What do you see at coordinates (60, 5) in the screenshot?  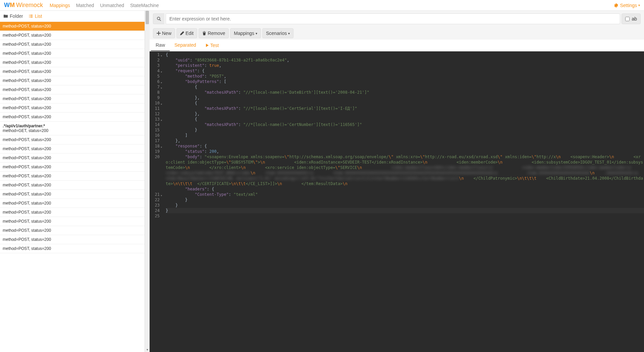 I see `nav-mappings: Mappings` at bounding box center [60, 5].